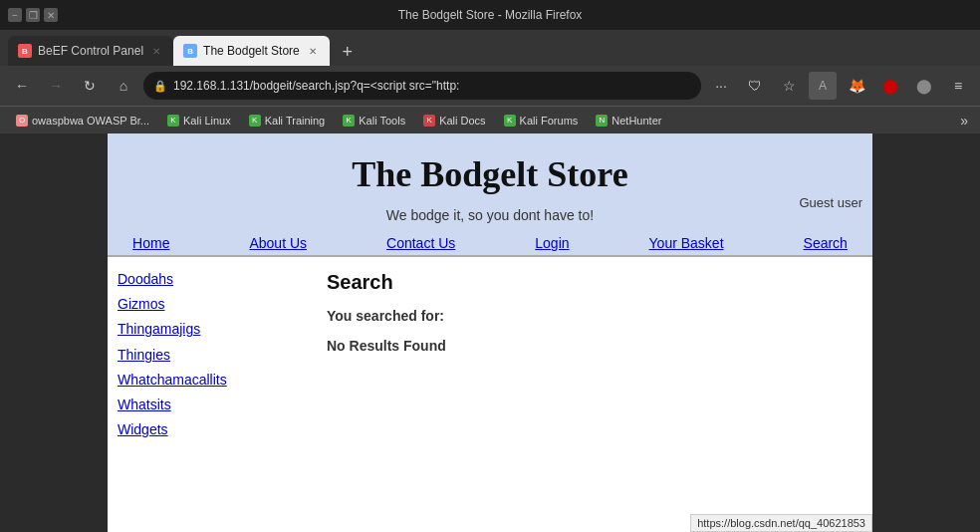  I want to click on search-heading: Search, so click(590, 283).